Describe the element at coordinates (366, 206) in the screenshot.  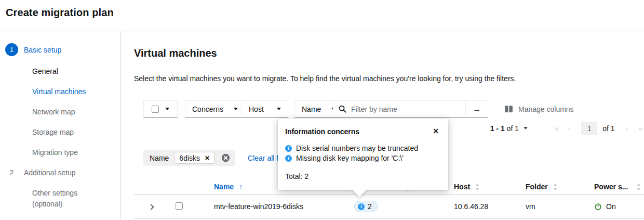
I see `concerns-badge: i 2` at that location.